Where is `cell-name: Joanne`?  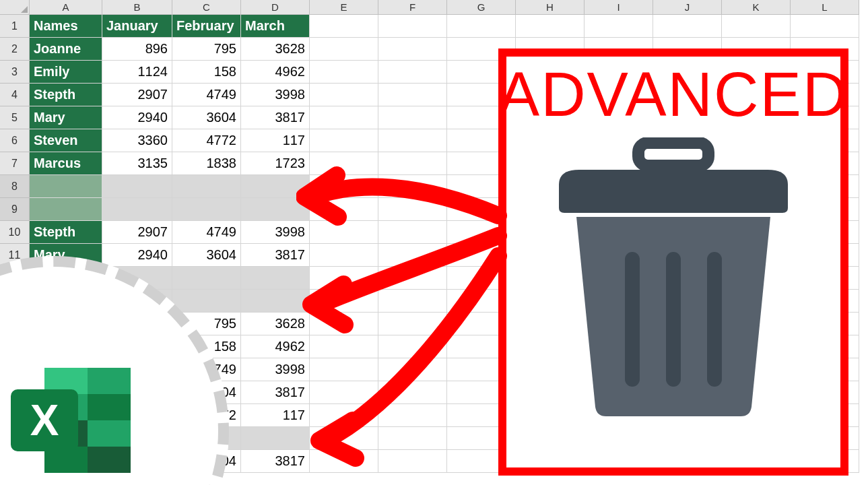 cell-name: Joanne is located at coordinates (66, 49).